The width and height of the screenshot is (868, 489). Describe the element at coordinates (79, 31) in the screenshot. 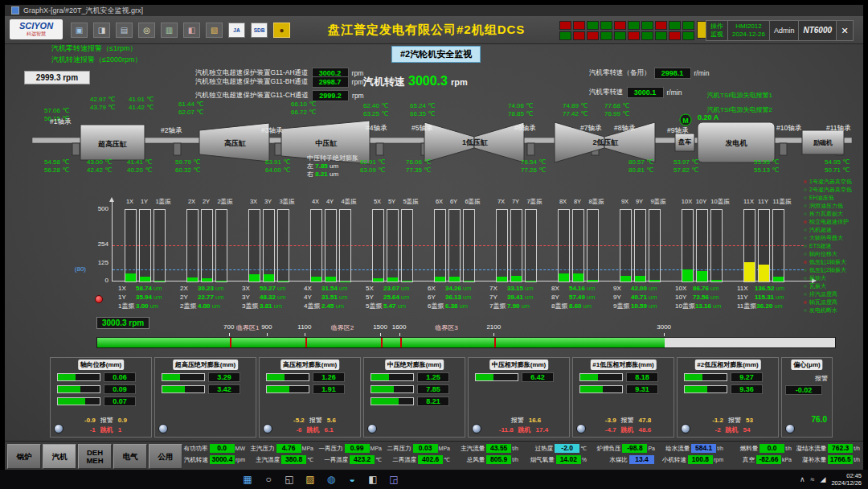

I see `monitor-icon: ▣` at that location.